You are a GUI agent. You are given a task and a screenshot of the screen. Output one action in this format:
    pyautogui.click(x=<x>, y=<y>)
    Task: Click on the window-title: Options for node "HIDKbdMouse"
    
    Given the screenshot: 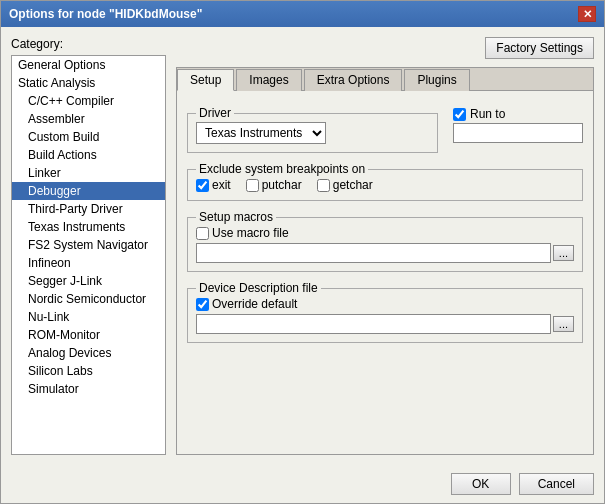 What is the action you would take?
    pyautogui.click(x=106, y=14)
    